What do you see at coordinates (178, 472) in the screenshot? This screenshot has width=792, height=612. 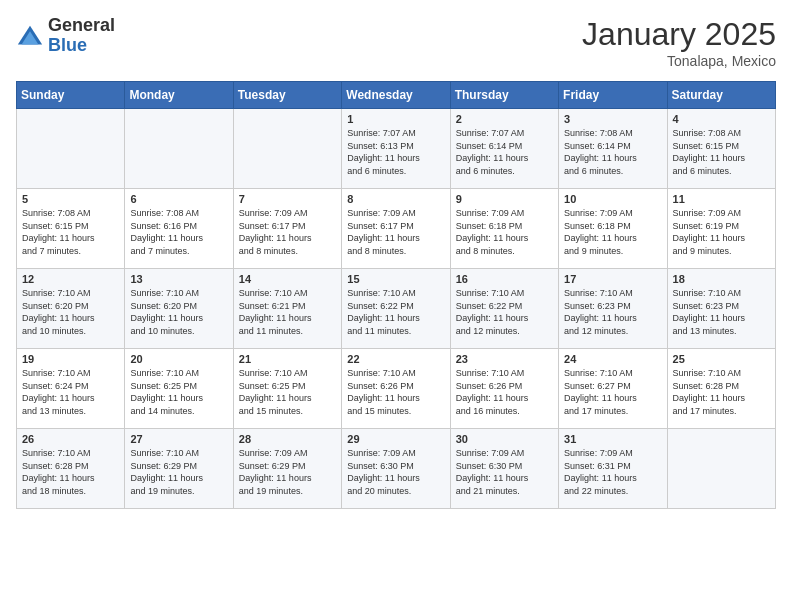 I see `day-info: Sunrise: 7:10 AM Sunset: 6:29 PM Dayligh…` at bounding box center [178, 472].